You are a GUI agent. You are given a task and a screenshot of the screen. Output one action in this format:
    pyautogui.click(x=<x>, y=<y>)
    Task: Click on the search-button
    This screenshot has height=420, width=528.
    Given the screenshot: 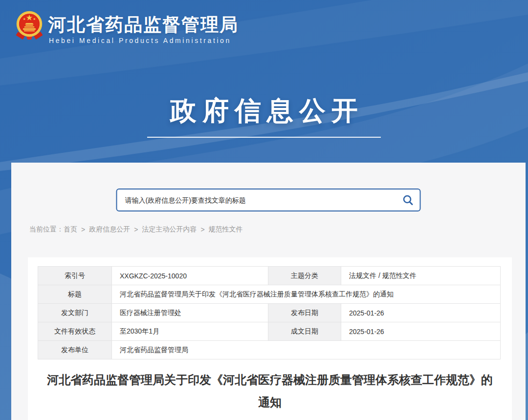 What is the action you would take?
    pyautogui.click(x=408, y=200)
    